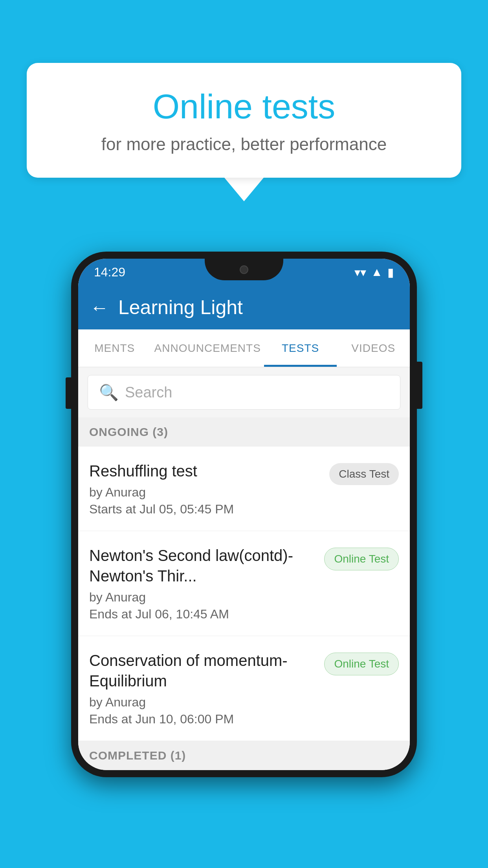 This screenshot has width=488, height=868. What do you see at coordinates (244, 392) in the screenshot?
I see `search-box: 🔍 Search` at bounding box center [244, 392].